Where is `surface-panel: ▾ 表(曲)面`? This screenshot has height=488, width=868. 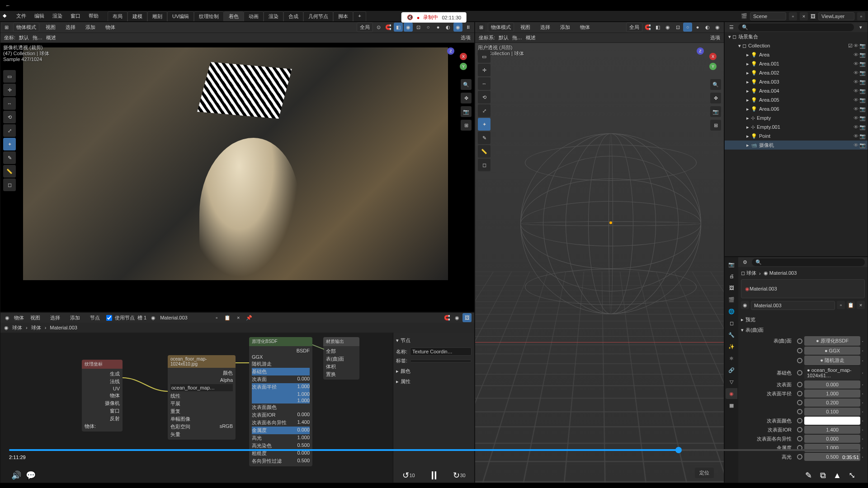 surface-panel: ▾ 表(曲)面 is located at coordinates (803, 330).